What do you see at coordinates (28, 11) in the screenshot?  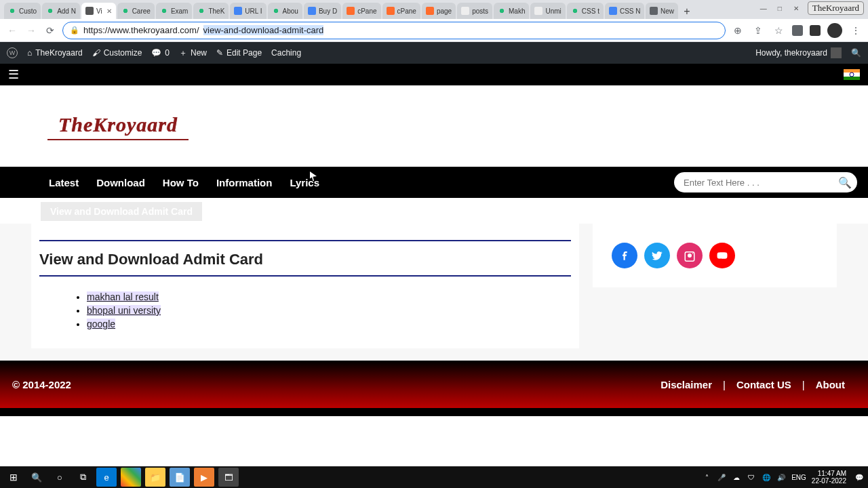 I see `tab-label: Custo` at bounding box center [28, 11].